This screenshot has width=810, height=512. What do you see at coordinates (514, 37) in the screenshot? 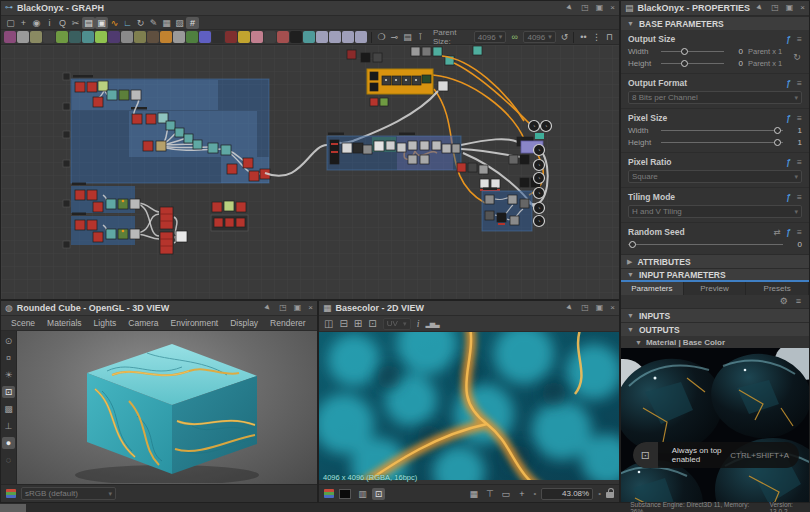
I see `link-size-icon: ∞` at bounding box center [514, 37].